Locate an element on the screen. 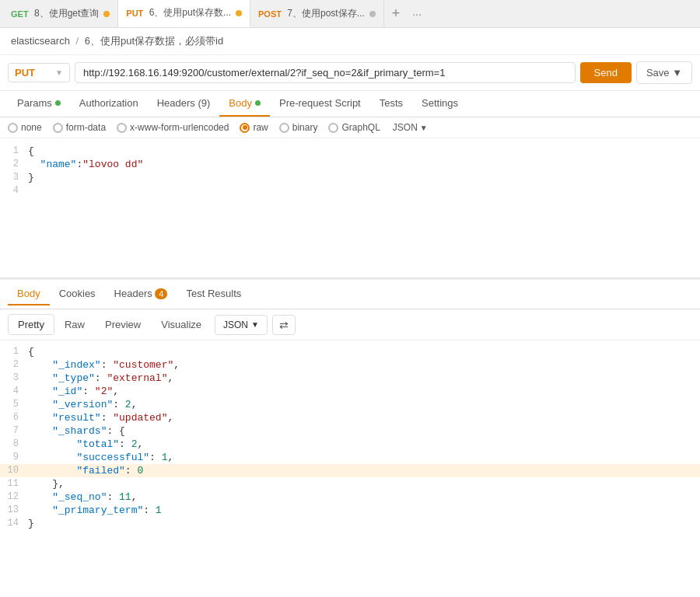 This screenshot has width=700, height=597. nav-tab-headers-label: Headers (9) is located at coordinates (184, 103).